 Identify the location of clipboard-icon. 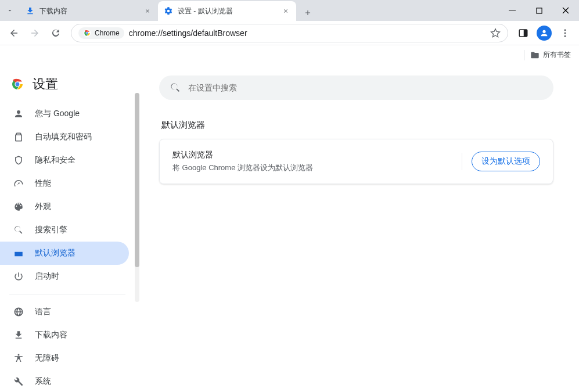
(19, 137).